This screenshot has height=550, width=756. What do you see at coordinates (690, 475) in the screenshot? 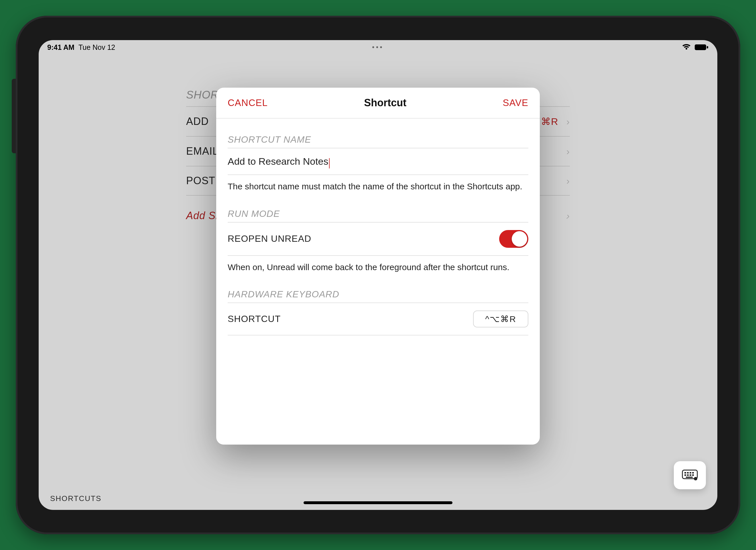
I see `keyboard-icon` at bounding box center [690, 475].